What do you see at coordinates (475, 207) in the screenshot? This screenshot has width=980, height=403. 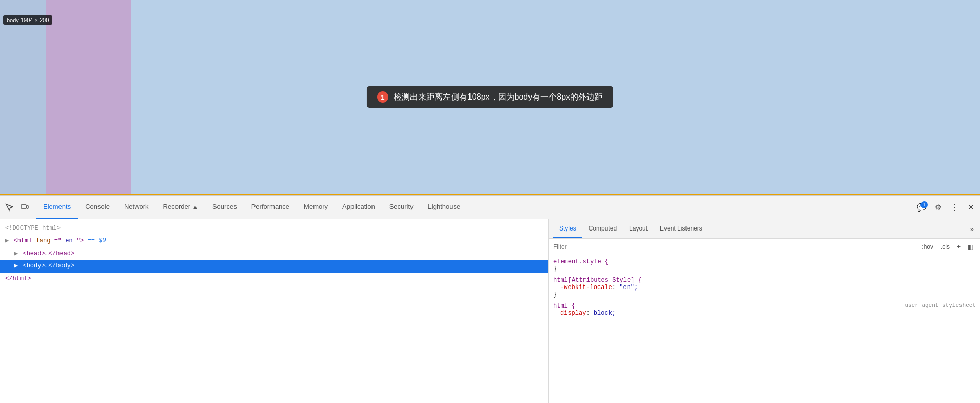 I see `devtools-tabs: Elements Console Network Recorder ▲ Sour…` at bounding box center [475, 207].